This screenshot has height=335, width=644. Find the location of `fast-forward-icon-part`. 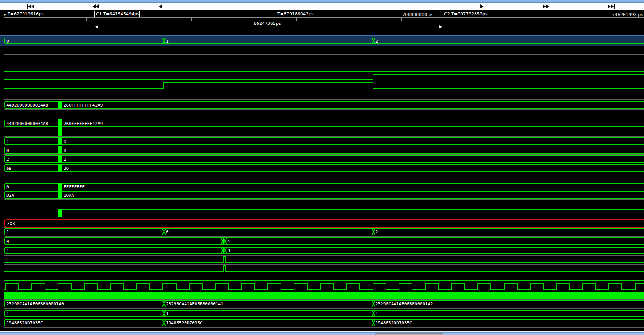

fast-forward-icon-part is located at coordinates (544, 6).